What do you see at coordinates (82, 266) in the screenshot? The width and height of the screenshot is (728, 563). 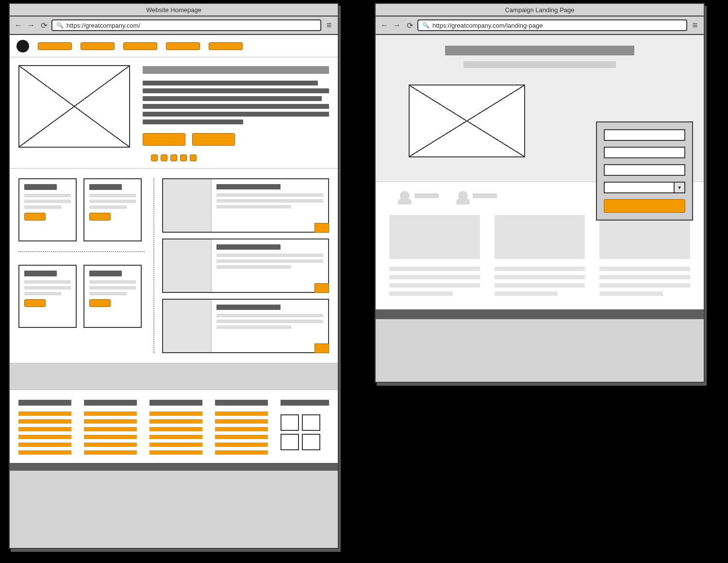 I see `cards-column` at bounding box center [82, 266].